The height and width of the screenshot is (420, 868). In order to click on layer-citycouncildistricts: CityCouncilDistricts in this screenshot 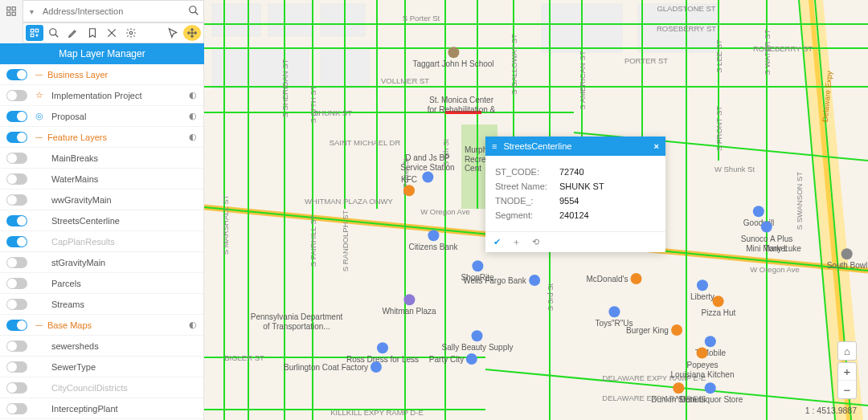, I will do `click(101, 388)`.